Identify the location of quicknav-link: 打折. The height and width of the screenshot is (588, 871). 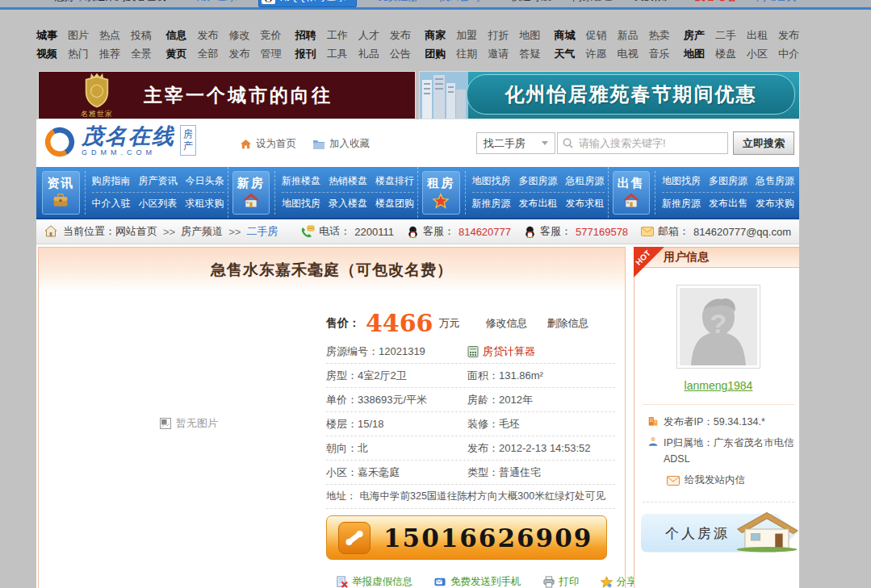
(498, 35).